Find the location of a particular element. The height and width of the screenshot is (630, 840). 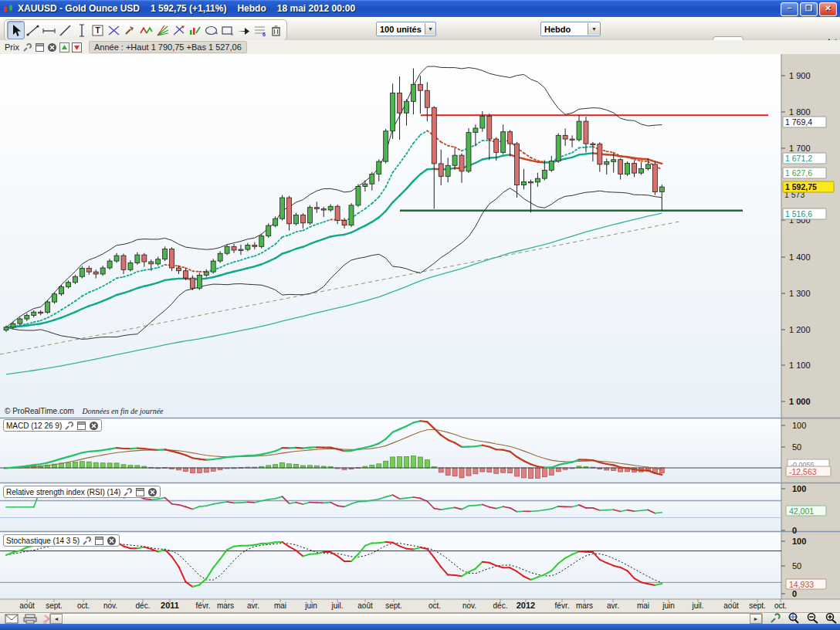

tool-fork-button is located at coordinates (179, 30).